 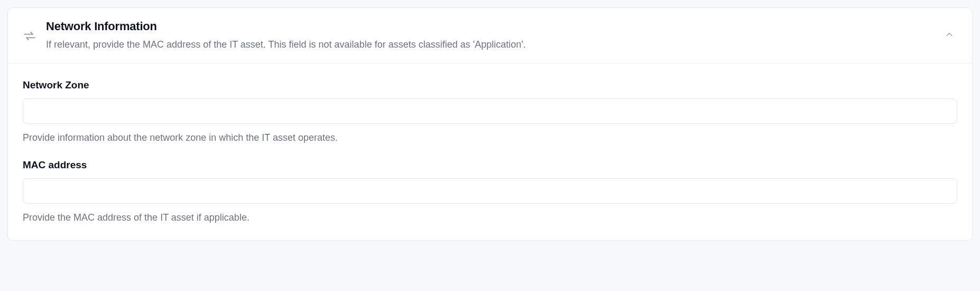 I want to click on section-description: If relevant, provide the MAC address of …, so click(x=492, y=44).